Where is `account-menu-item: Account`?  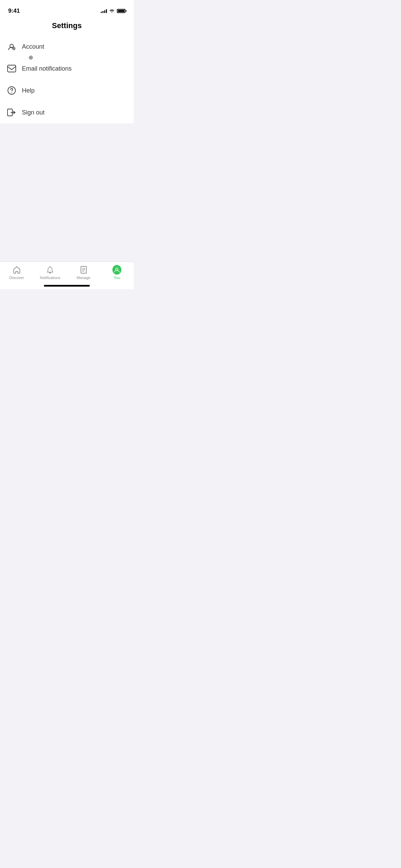 account-menu-item: Account is located at coordinates (67, 47).